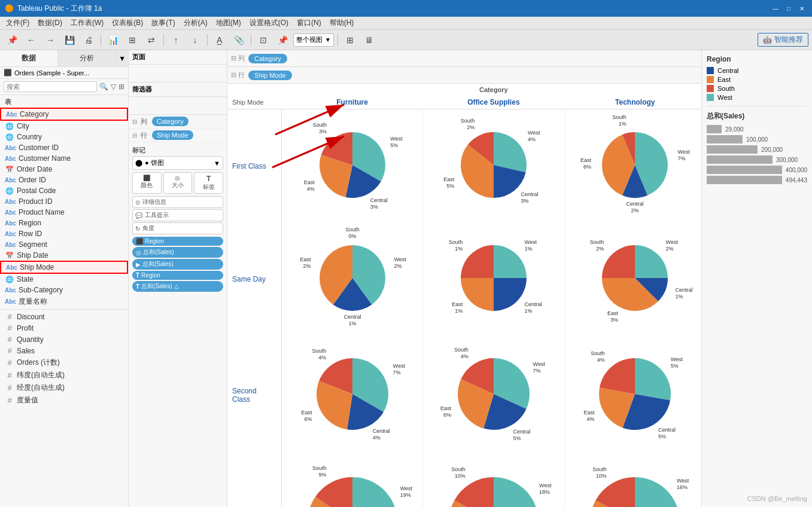 Image resolution: width=812 pixels, height=507 pixels. What do you see at coordinates (64, 340) in the screenshot?
I see `field-quantity: # Quantity` at bounding box center [64, 340].